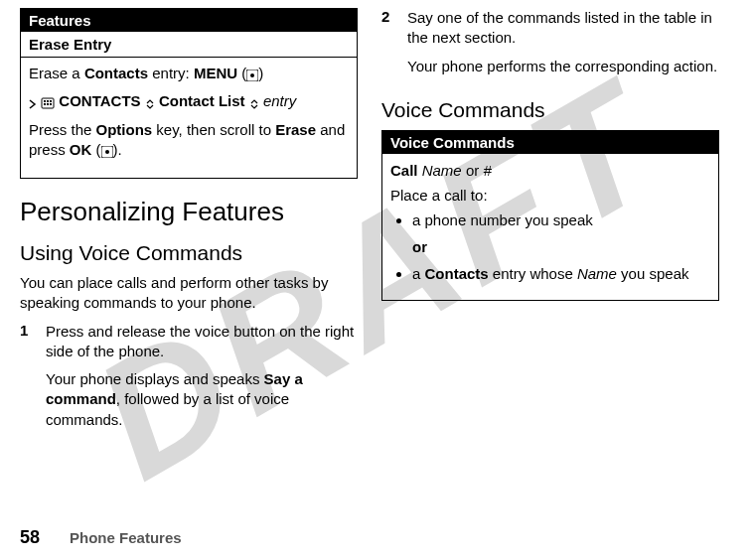 The image size is (754, 560). What do you see at coordinates (189, 20) in the screenshot?
I see `features-header: Features` at bounding box center [189, 20].